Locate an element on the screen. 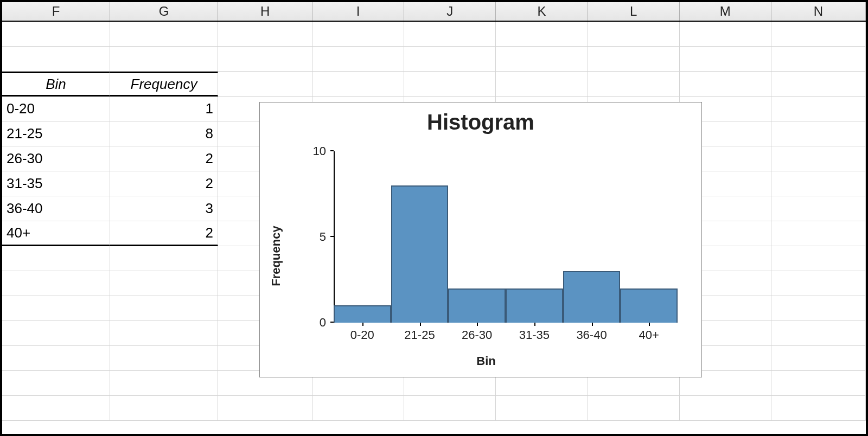  cell-N7 is located at coordinates (819, 184).